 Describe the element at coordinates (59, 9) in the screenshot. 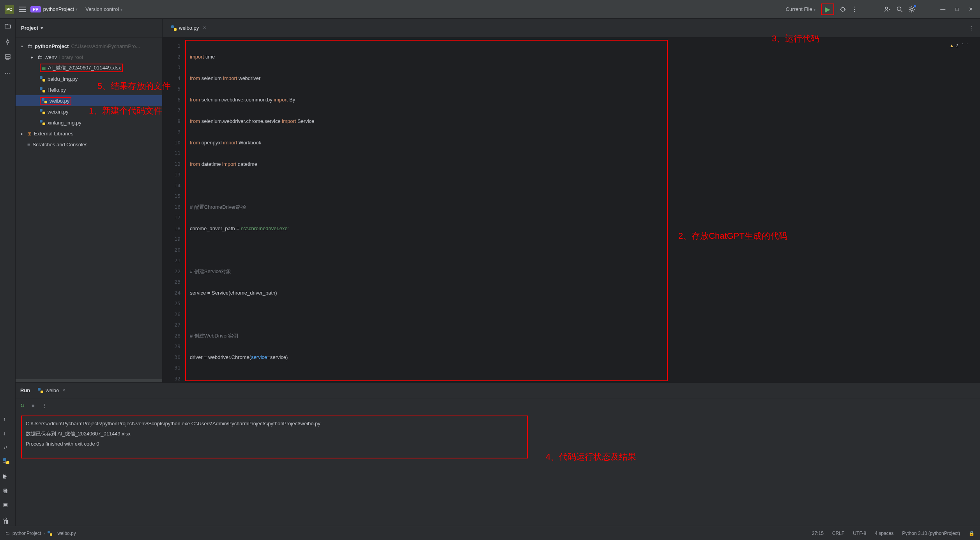

I see `project-name: pythonProject` at that location.